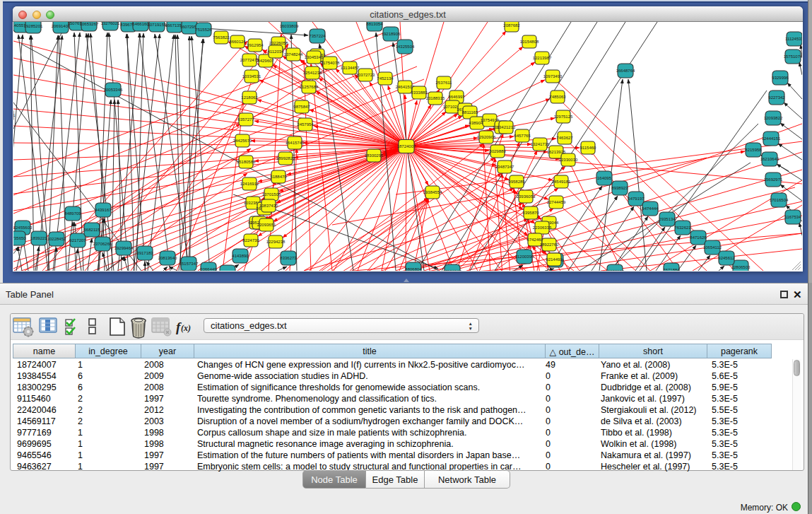 The width and height of the screenshot is (812, 514). What do you see at coordinates (237, 42) in the screenshot?
I see `svg-text: 8660124` at bounding box center [237, 42].